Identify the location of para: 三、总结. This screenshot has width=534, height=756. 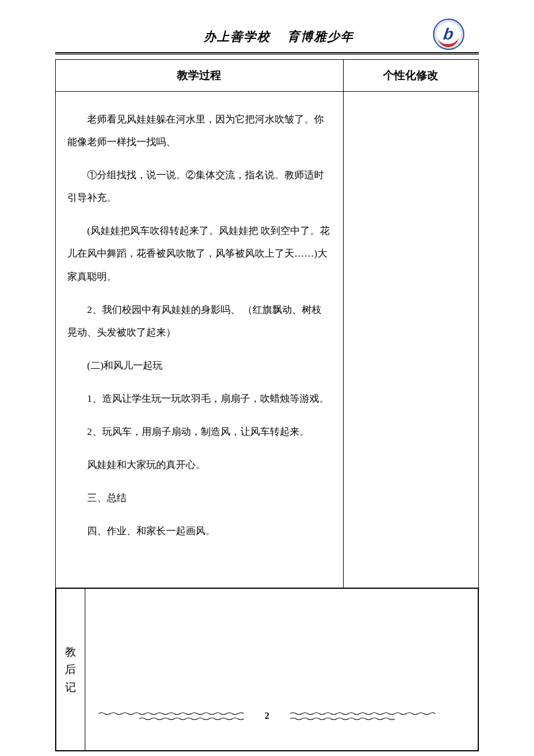
(200, 498).